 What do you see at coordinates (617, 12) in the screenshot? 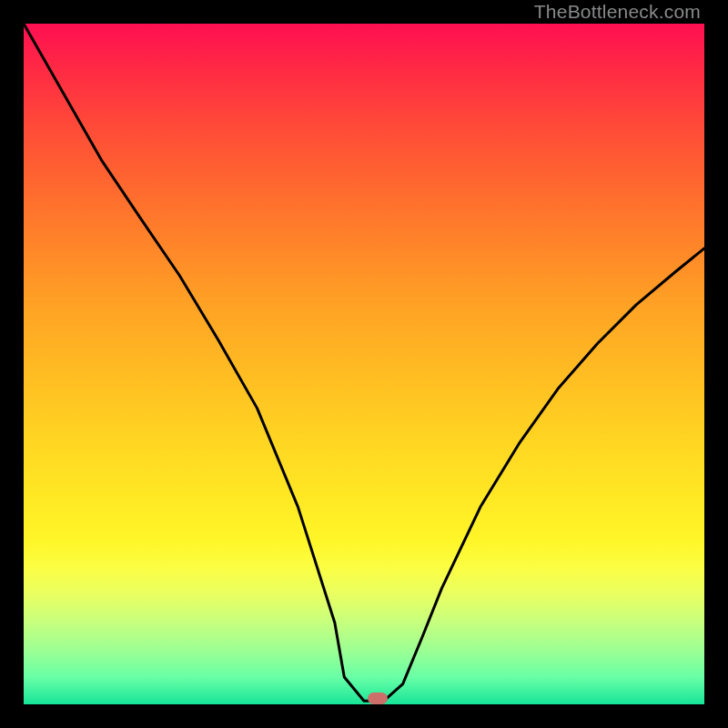
I see `watermark-text: TheBottleneck.com` at bounding box center [617, 12].